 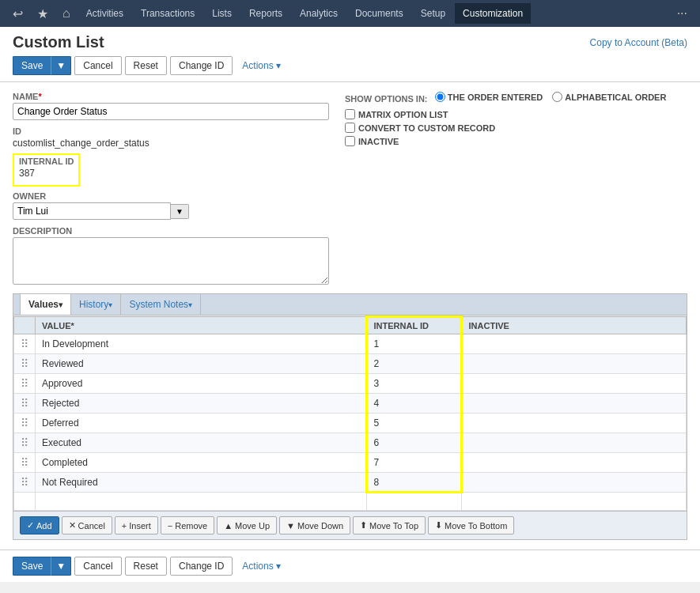 I want to click on tab-history: History▾, so click(x=96, y=304).